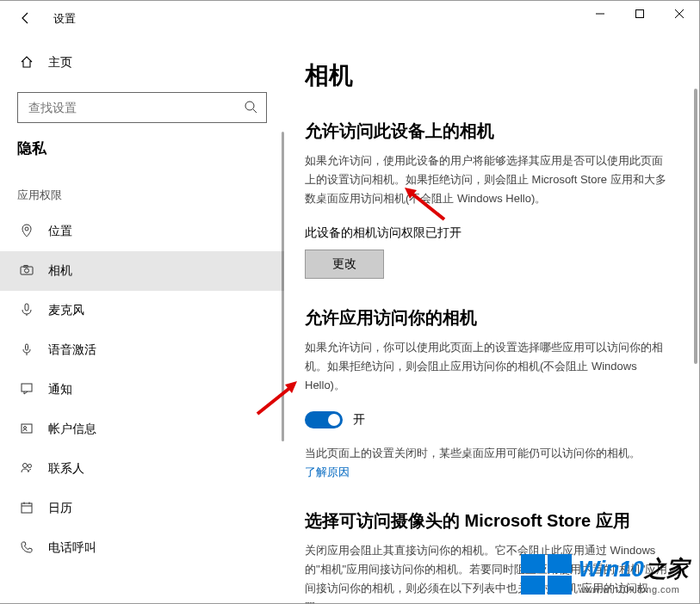 The width and height of the screenshot is (700, 604). I want to click on sidebar-item-phone: 电话呼叫, so click(142, 548).